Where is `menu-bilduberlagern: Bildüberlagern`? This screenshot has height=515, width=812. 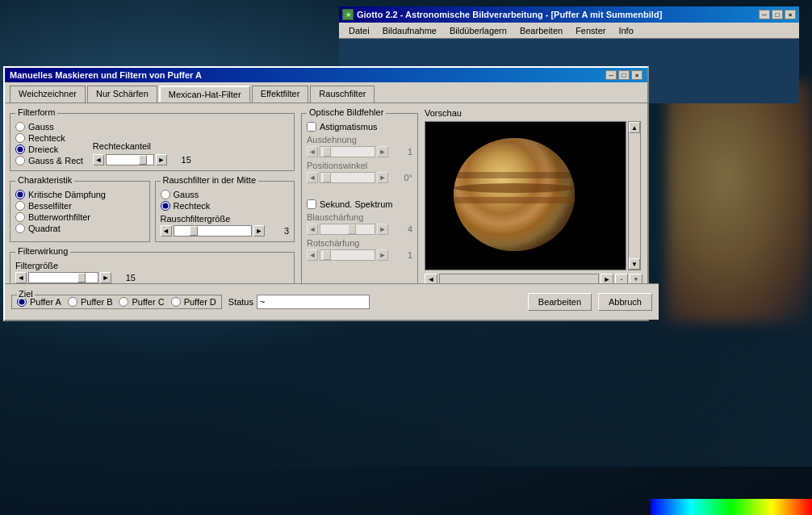
menu-bilduberlagern: Bildüberlagern is located at coordinates (478, 31).